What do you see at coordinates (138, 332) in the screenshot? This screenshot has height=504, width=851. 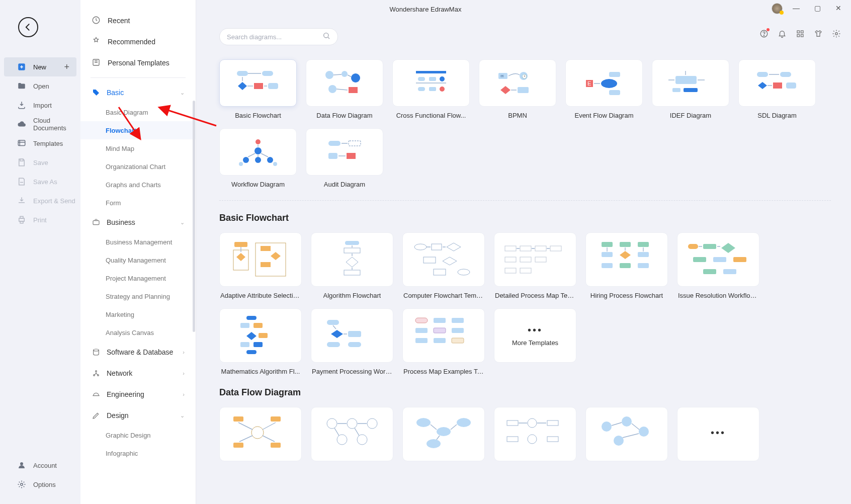 I see `nav-sub-analysis: Analysis Canvas` at bounding box center [138, 332].